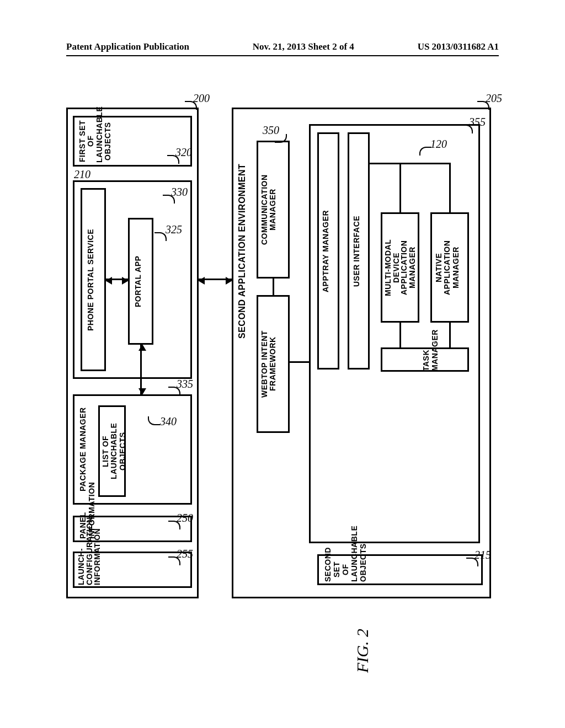 The height and width of the screenshot is (728, 565). Describe the element at coordinates (430, 360) in the screenshot. I see `task-mgr-label2: TASK MANAGER` at that location.